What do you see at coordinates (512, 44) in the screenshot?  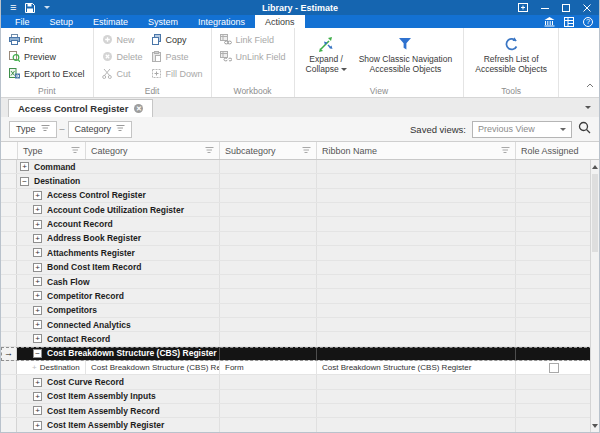 I see `refresh-icon` at bounding box center [512, 44].